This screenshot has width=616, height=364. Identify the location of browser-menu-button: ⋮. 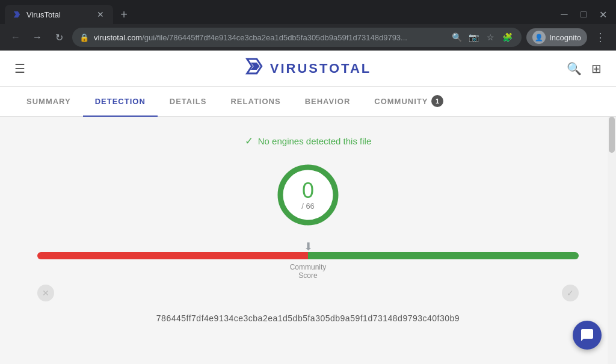
(600, 37).